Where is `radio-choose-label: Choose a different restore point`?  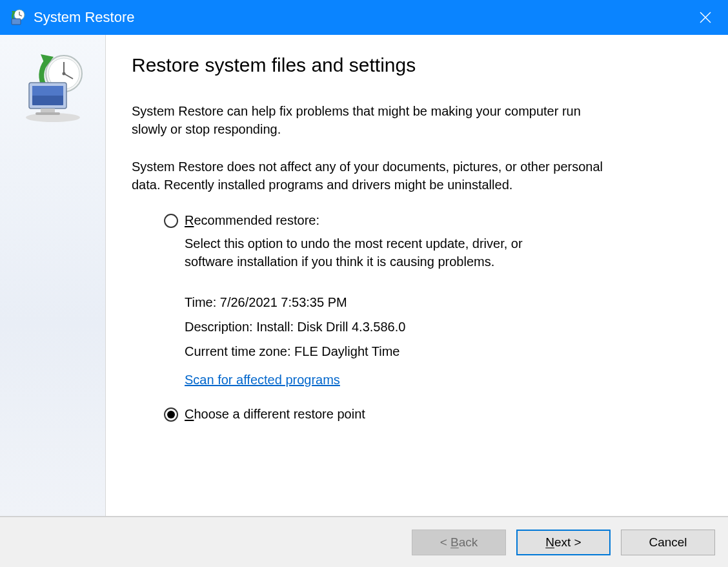 radio-choose-label: Choose a different restore point is located at coordinates (275, 415).